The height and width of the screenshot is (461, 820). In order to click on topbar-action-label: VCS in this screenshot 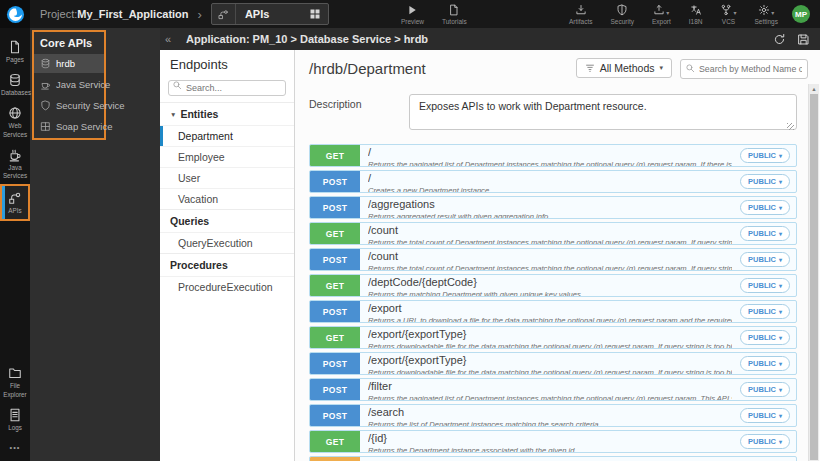, I will do `click(728, 22)`.